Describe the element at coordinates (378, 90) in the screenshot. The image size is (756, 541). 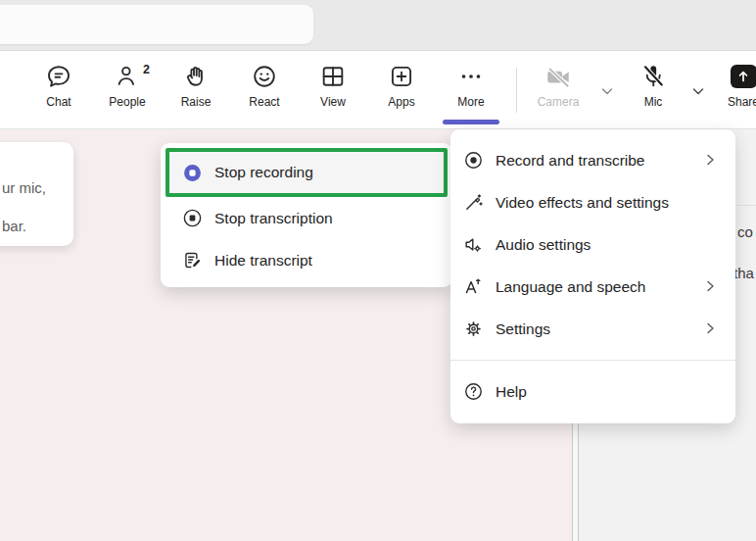
I see `meeting-toolbar: Chat 2 People Raise React View` at that location.